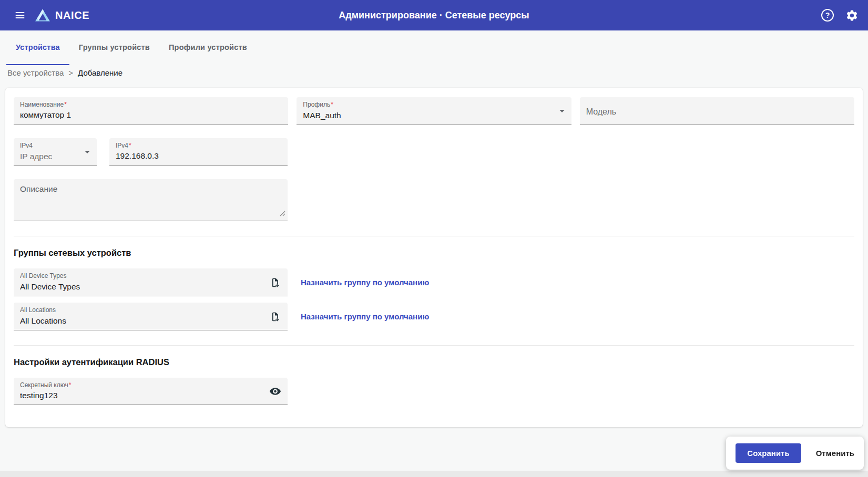 Image resolution: width=868 pixels, height=477 pixels. I want to click on profile-field: Профиль* MAB_auth, so click(434, 111).